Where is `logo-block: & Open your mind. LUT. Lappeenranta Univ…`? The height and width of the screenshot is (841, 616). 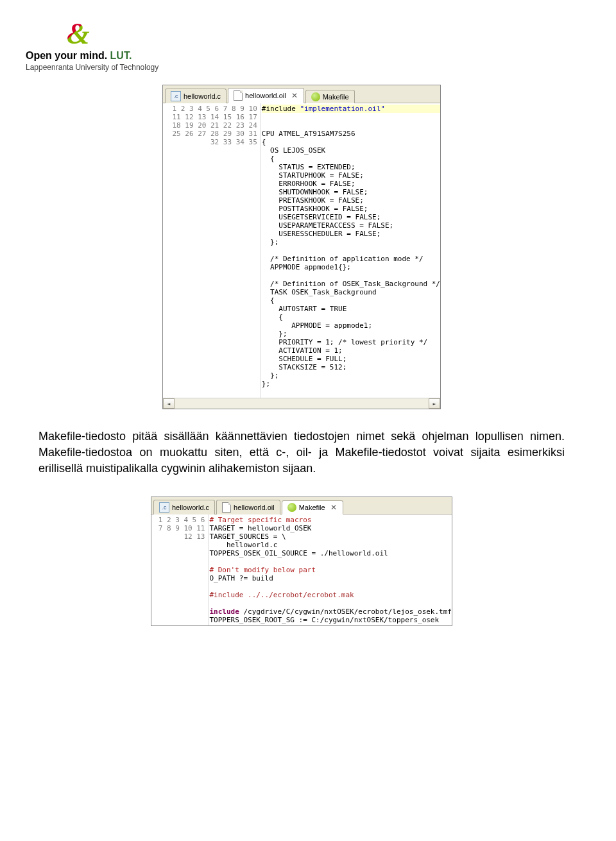 logo-block: & Open your mind. LUT. Lappeenranta Univ… is located at coordinates (302, 46).